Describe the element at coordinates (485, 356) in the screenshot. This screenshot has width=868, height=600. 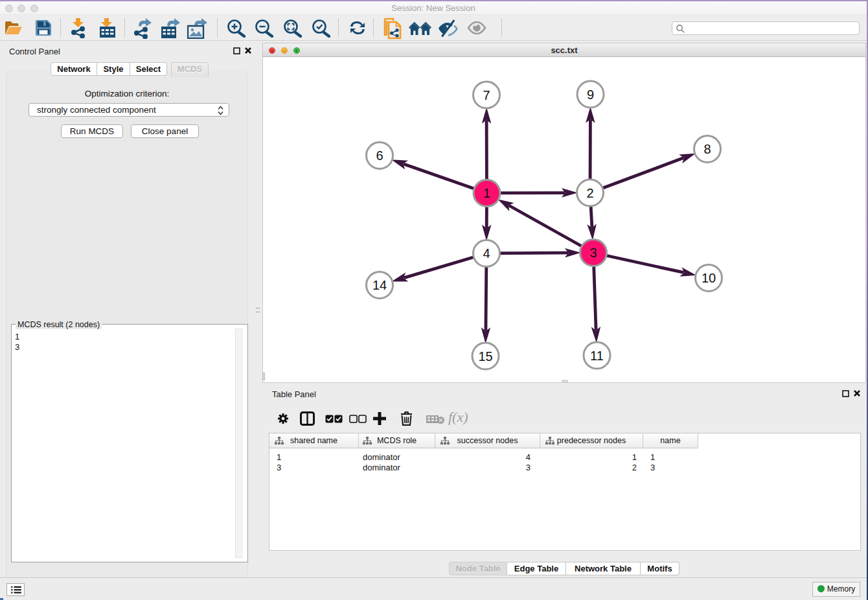
I see `svg-text: 15` at that location.